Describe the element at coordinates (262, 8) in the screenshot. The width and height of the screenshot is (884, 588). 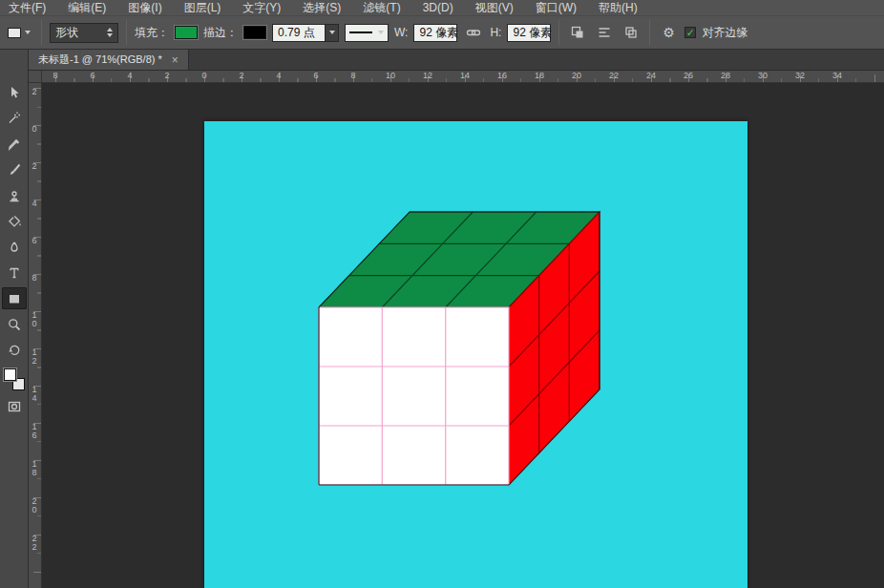
I see `menu-item: 文字(Y)` at that location.